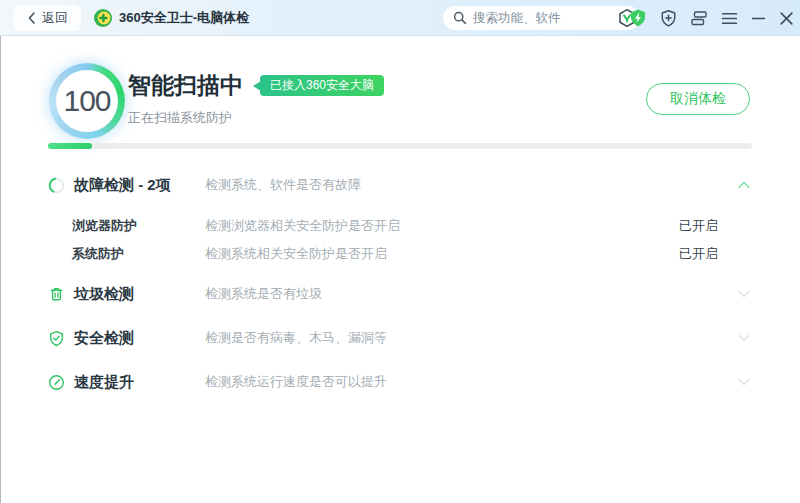 The width and height of the screenshot is (800, 503). What do you see at coordinates (56, 294) in the screenshot?
I see `trash-icon` at bounding box center [56, 294].